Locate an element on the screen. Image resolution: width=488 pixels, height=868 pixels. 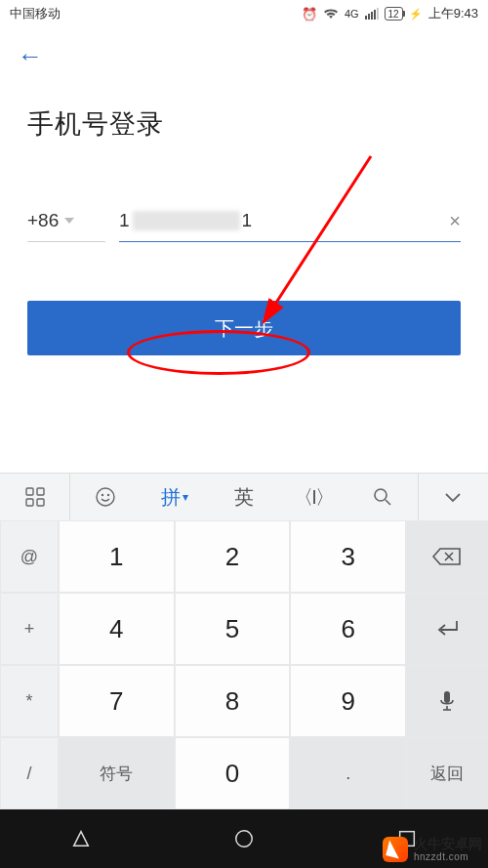
key-return: 返回 is located at coordinates (447, 773).